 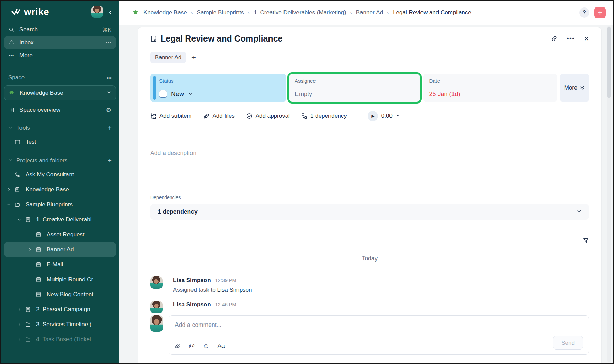 I want to click on assignee-field-highlighted: Assignee Empty, so click(x=354, y=88).